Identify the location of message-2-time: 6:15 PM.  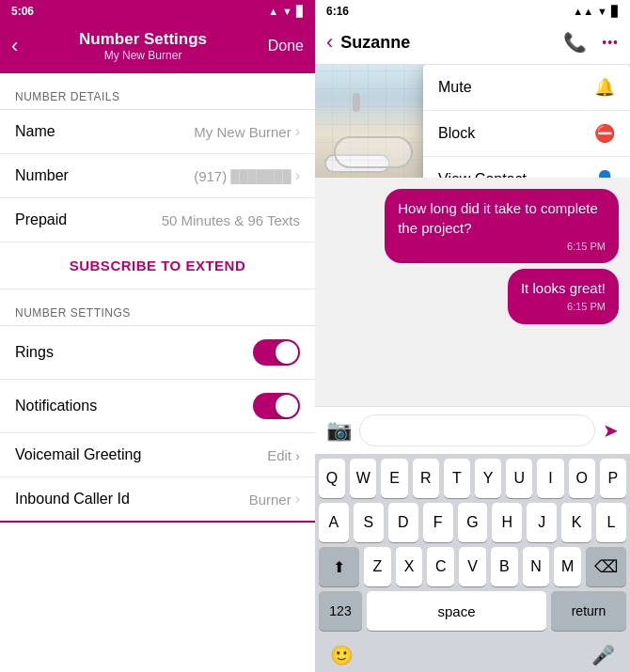
(563, 306).